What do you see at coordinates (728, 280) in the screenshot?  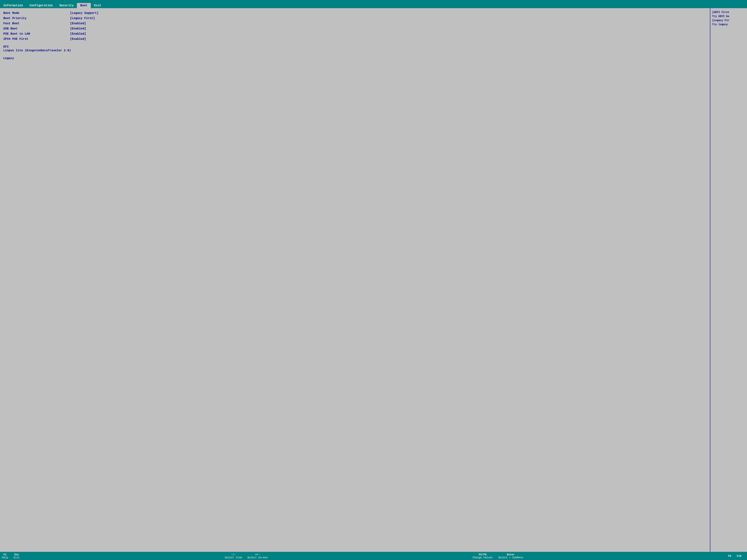 I see `right-panel: [UEFI FirstTry UEFI bo[Legacy FirTry leg…` at bounding box center [728, 280].